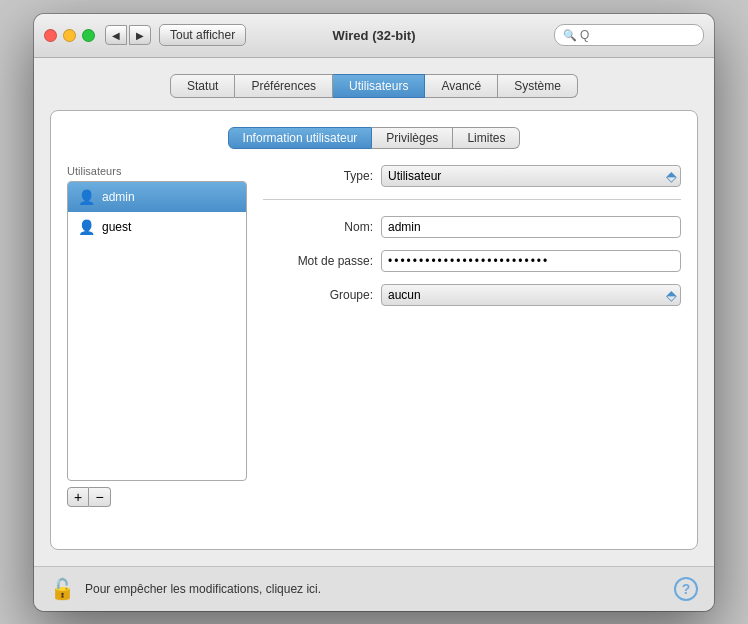  Describe the element at coordinates (374, 138) in the screenshot. I see `sub-tab-bar: Information utilisateurPrivilègesLimites` at that location.